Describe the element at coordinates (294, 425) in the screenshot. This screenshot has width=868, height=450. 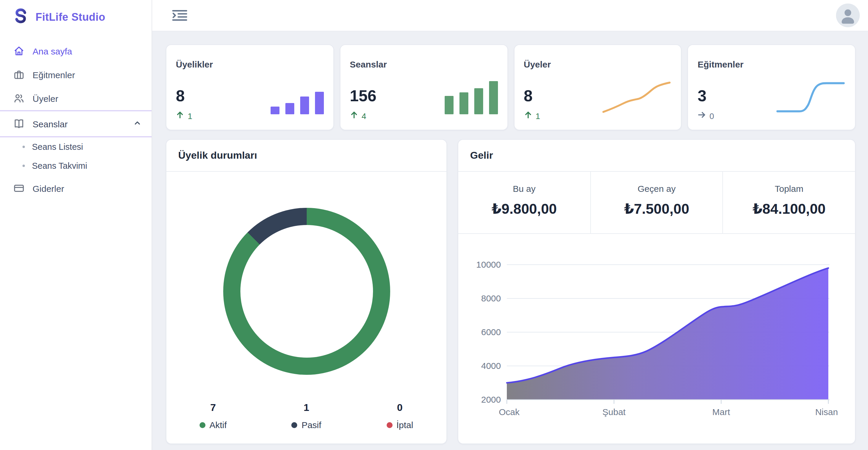
I see `dark-dot-icon` at that location.